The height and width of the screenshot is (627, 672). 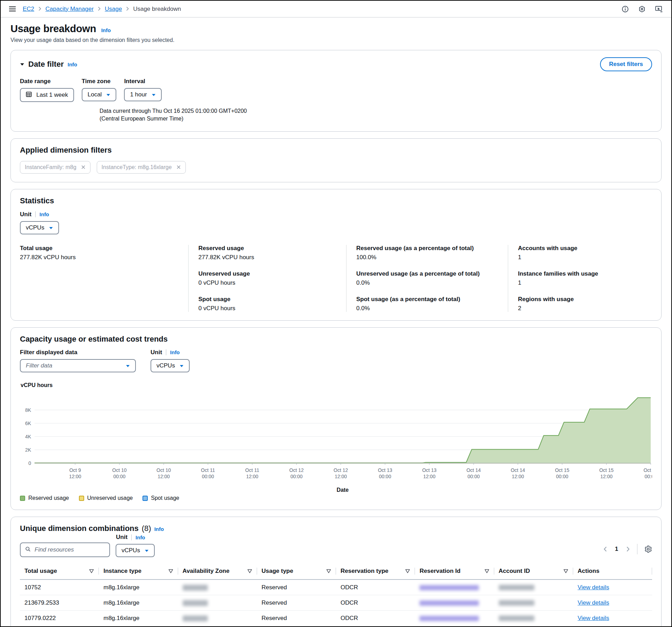 I want to click on cell-availability-zone, so click(x=218, y=603).